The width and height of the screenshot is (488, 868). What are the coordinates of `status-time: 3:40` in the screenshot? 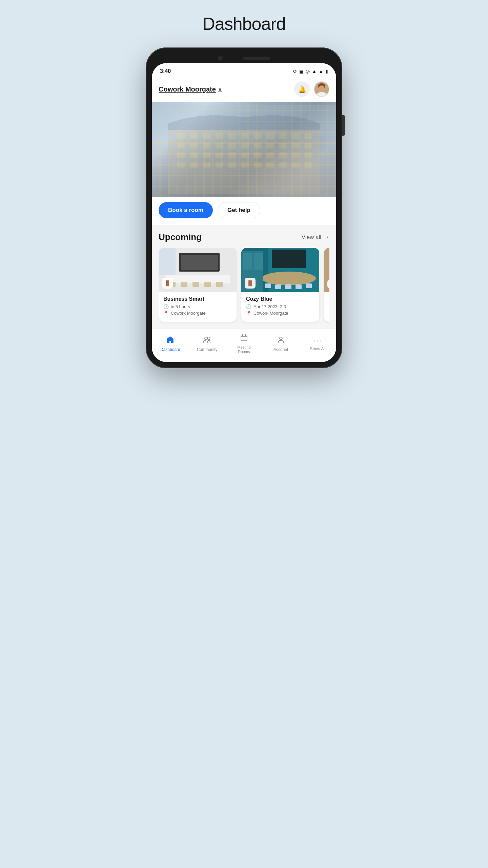 It's located at (165, 71).